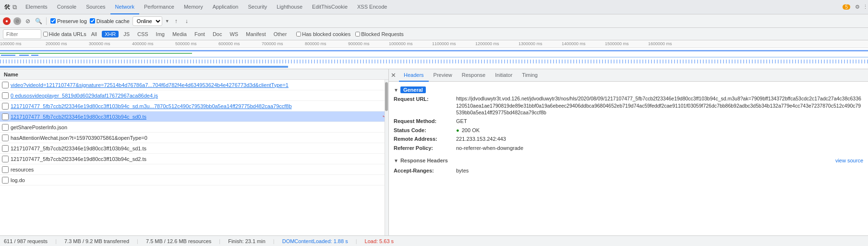 This screenshot has width=868, height=246. What do you see at coordinates (199, 138) in the screenshot?
I see `row-name-5: hasAttentionWechat.json?t=1597039075861&…` at bounding box center [199, 138].